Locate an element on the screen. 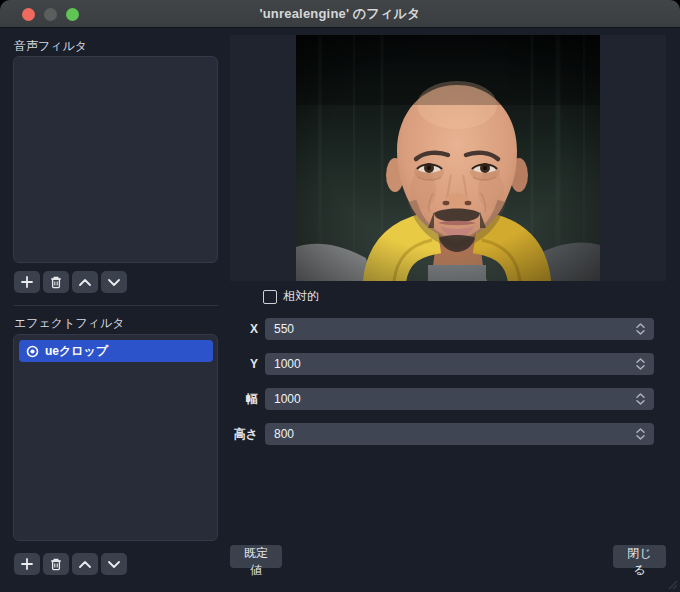 The height and width of the screenshot is (592, 680). height-spinbox is located at coordinates (460, 434).